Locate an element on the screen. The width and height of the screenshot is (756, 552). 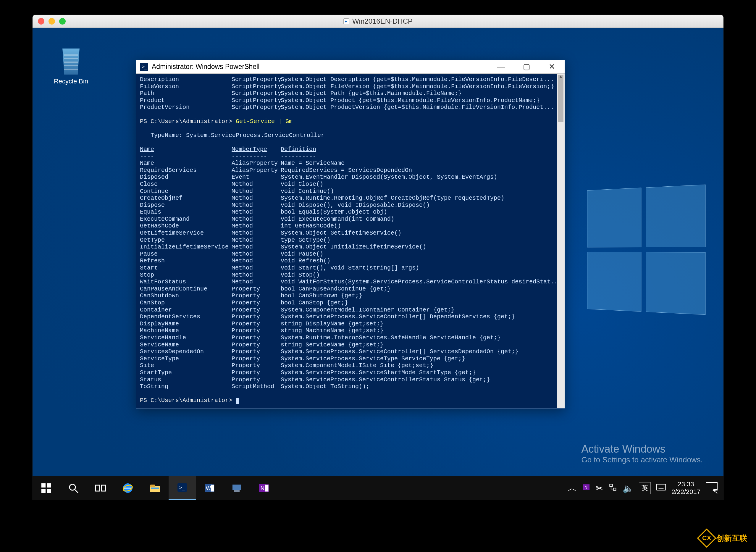
ps-output-row: ServiceNamePropertystring ServiceName {g… is located at coordinates (351, 345).